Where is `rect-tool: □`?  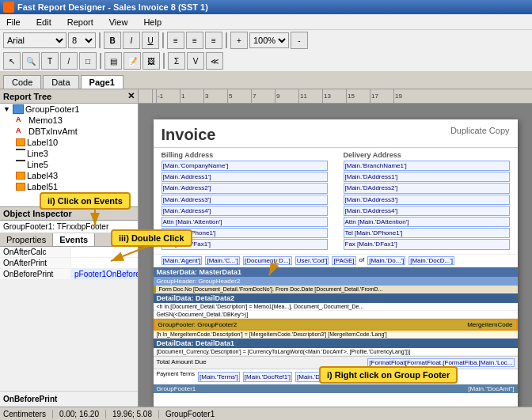 rect-tool: □ is located at coordinates (88, 61).